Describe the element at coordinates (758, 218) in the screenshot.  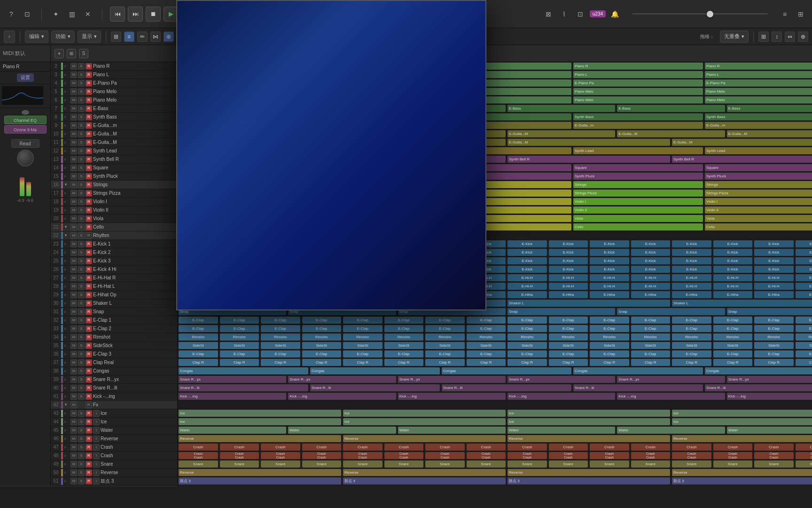
I see `track-segment: Viola` at that location.